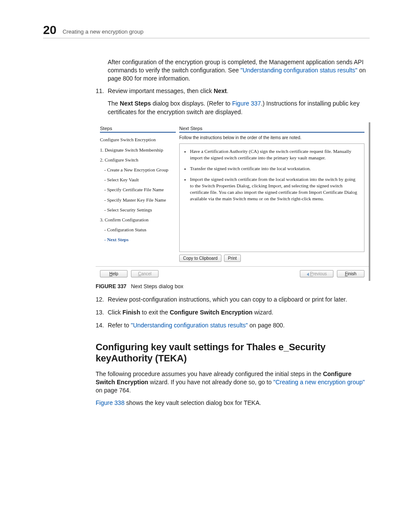  Describe the element at coordinates (138, 129) in the screenshot. I see `steps-header: Steps` at that location.